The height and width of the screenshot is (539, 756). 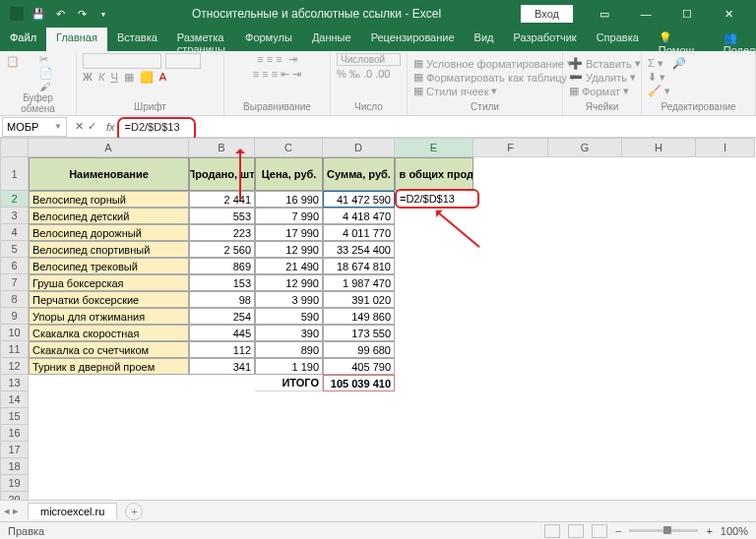 What do you see at coordinates (437, 199) in the screenshot?
I see `editing-cell: =D2/$D$13` at bounding box center [437, 199].